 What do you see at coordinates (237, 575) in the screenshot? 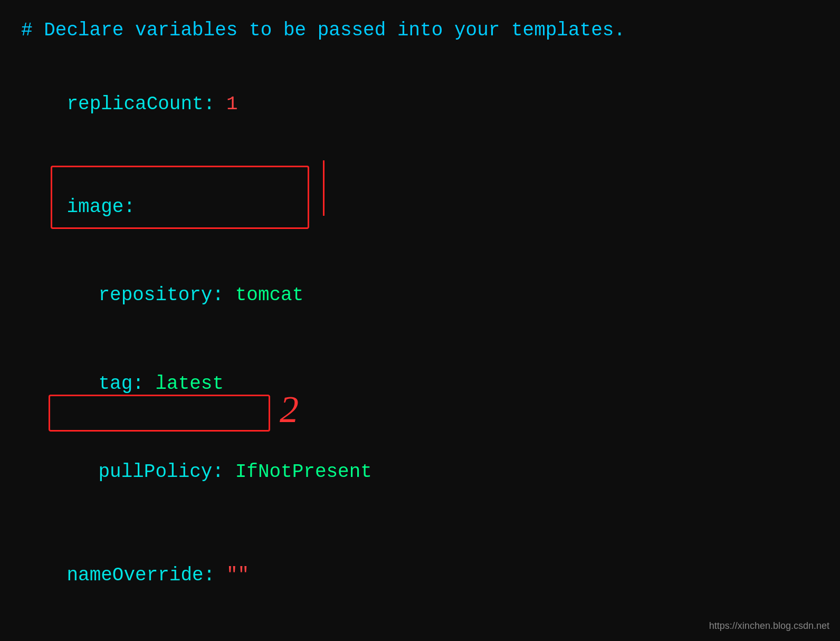
I see `nameoverride-value: ""` at bounding box center [237, 575].